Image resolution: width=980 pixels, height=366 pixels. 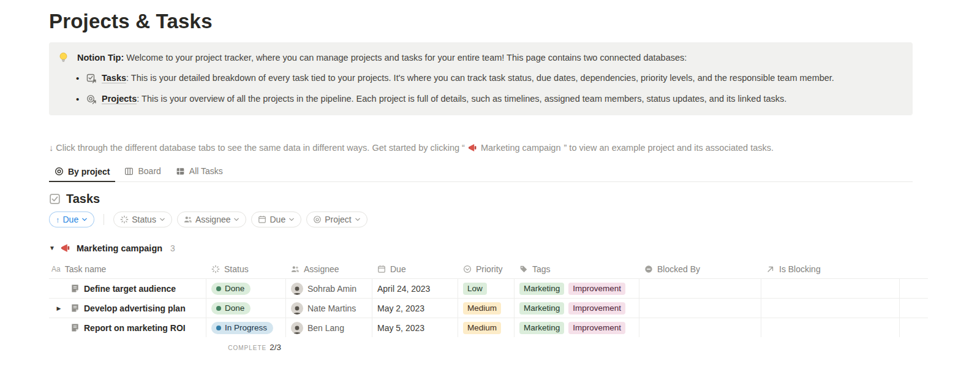 I want to click on select-circle-icon, so click(x=467, y=269).